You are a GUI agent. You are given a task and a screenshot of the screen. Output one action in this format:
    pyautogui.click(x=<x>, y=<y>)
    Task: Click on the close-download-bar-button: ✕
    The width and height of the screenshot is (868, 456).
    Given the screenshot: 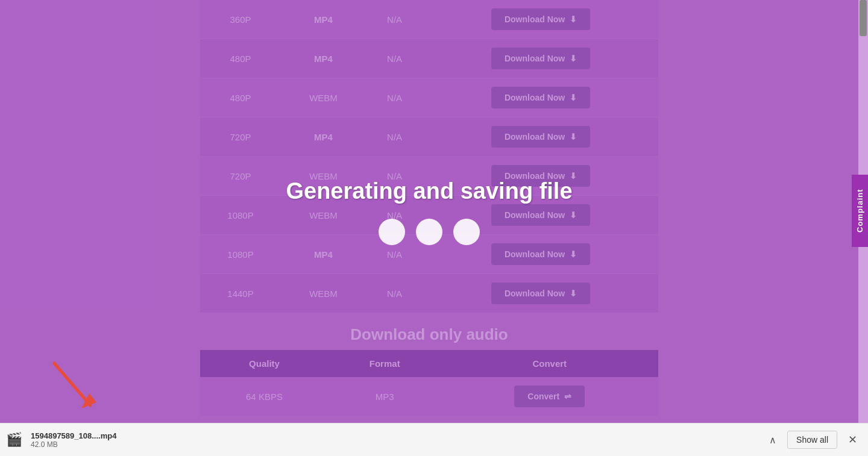 What is the action you would take?
    pyautogui.click(x=852, y=440)
    